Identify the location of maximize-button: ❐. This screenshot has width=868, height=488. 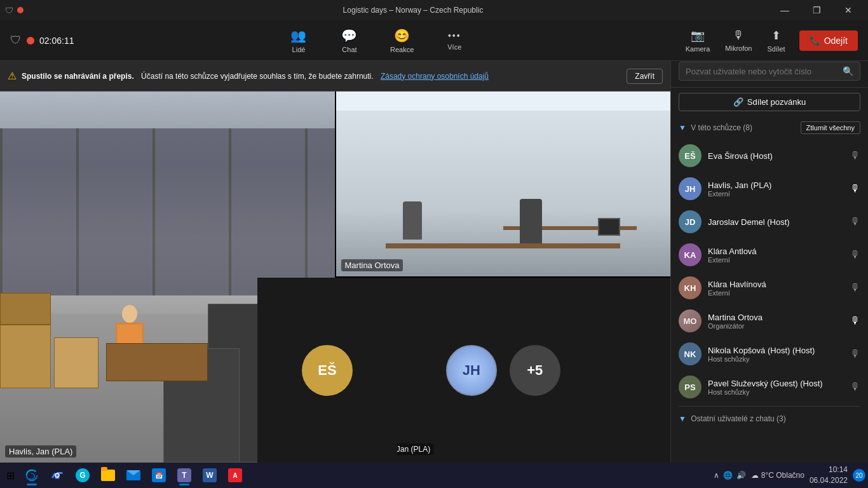
(817, 10).